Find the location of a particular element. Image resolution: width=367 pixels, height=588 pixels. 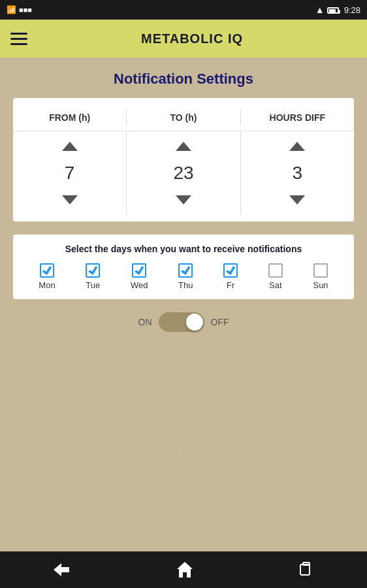

hours-diff-header: HOURS DIFF is located at coordinates (298, 118).